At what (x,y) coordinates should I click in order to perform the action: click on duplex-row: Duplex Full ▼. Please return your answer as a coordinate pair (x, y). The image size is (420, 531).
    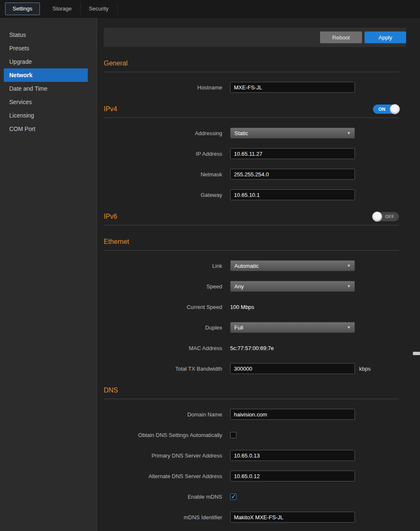
    Looking at the image, I should click on (255, 327).